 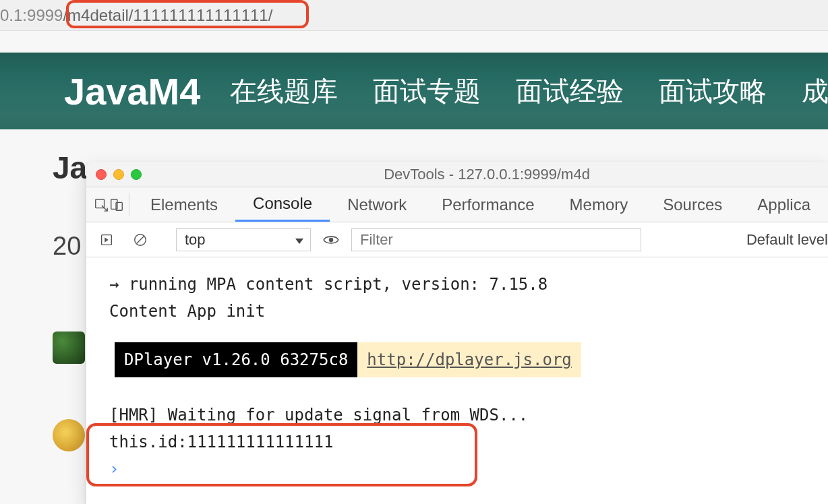 What do you see at coordinates (457, 205) in the screenshot?
I see `devtools-tabs: Elements Console Network Performance Mem…` at bounding box center [457, 205].